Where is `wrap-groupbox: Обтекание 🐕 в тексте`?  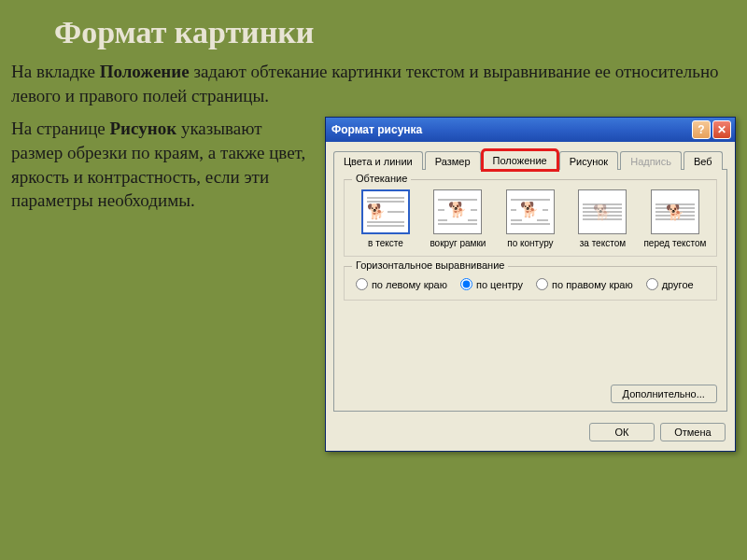
wrap-groupbox: Обтекание 🐕 в тексте is located at coordinates (530, 218).